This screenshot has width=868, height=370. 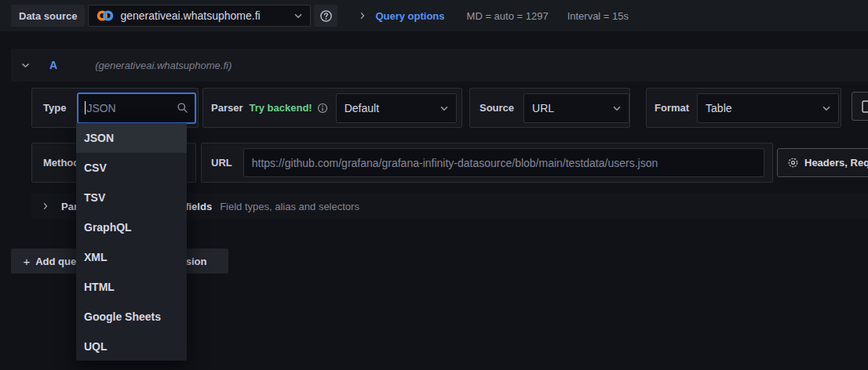 I want to click on try-backend-badge: Try backend!, so click(x=280, y=108).